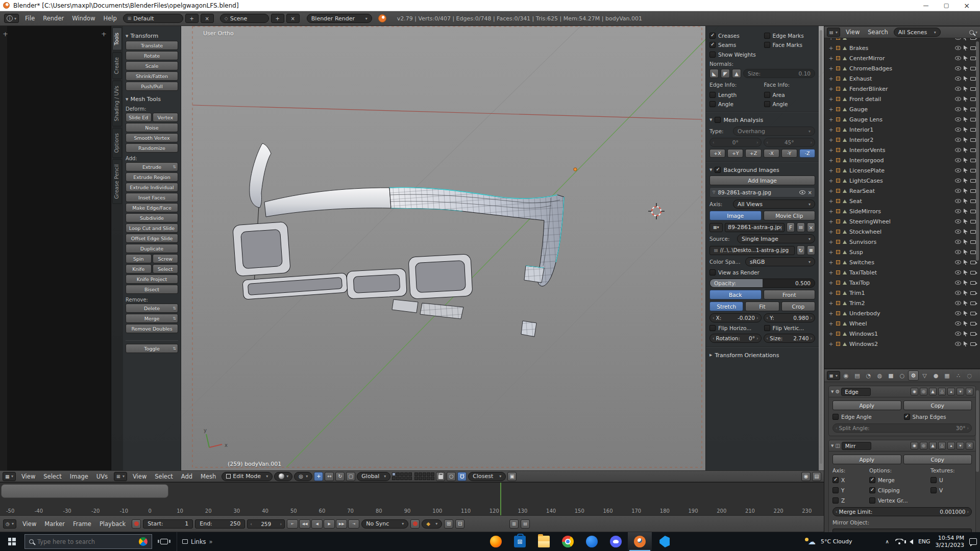 This screenshot has width=980, height=551. Describe the element at coordinates (763, 283) in the screenshot. I see `opacity-slider: Opacity: 0.500` at that location.